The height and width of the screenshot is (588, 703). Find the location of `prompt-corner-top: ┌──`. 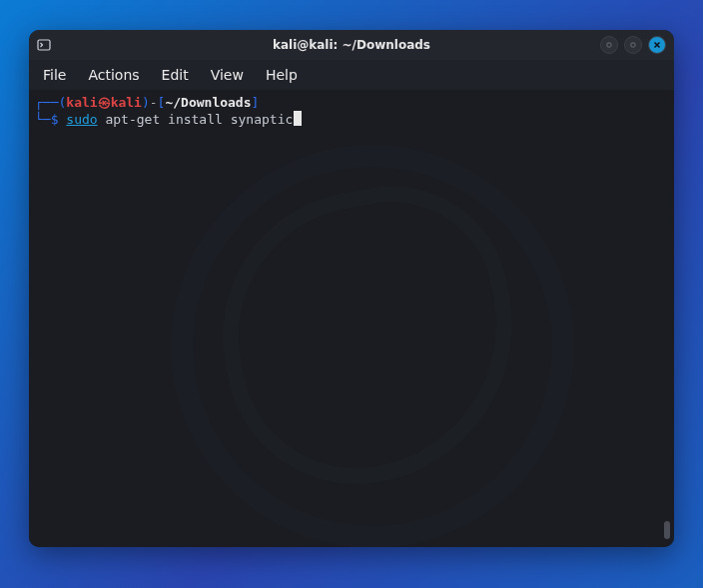

prompt-corner-top: ┌── is located at coordinates (46, 102).